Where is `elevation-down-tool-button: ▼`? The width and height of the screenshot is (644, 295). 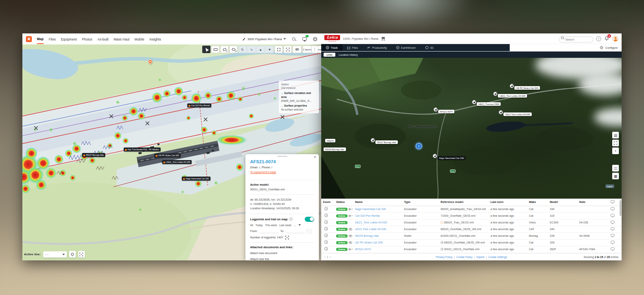 elevation-down-tool-button: ▼ is located at coordinates (269, 50).